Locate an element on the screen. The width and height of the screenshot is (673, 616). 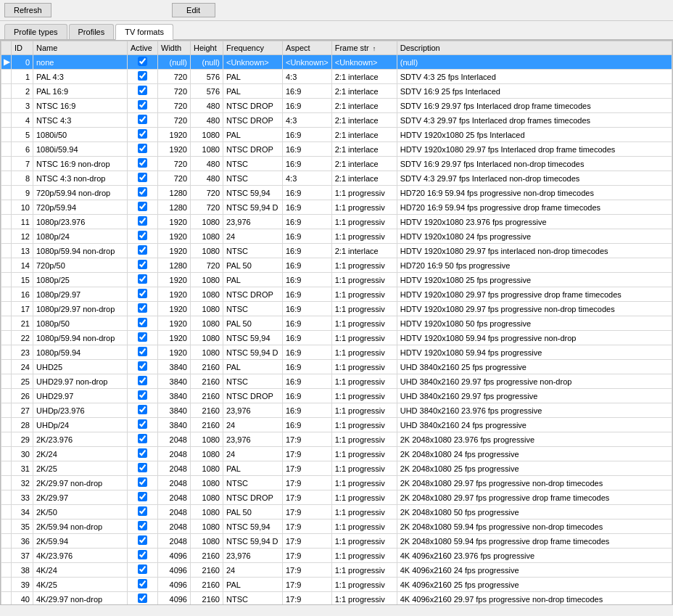
col-aspect: Aspect is located at coordinates (307, 48).